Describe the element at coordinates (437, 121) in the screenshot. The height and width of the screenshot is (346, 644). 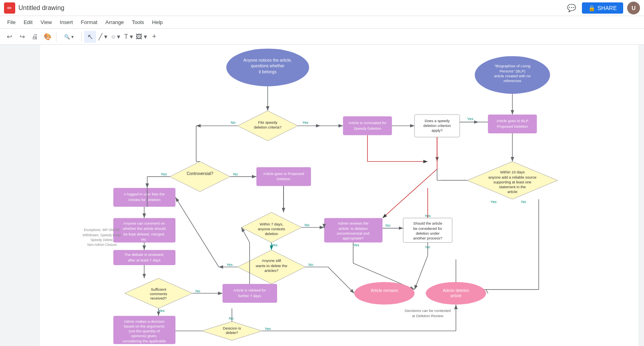
I see `svg-text: Does a speedy` at that location.